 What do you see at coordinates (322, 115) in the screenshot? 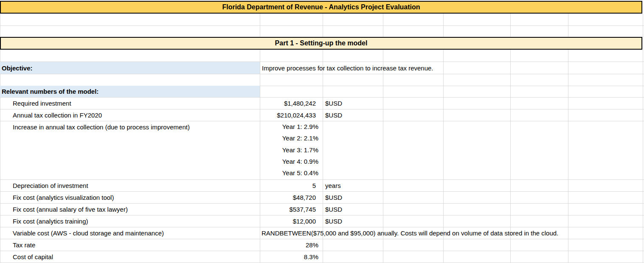
I see `table-row: Annual tax collection in FY2020 $210,024…` at bounding box center [322, 115].